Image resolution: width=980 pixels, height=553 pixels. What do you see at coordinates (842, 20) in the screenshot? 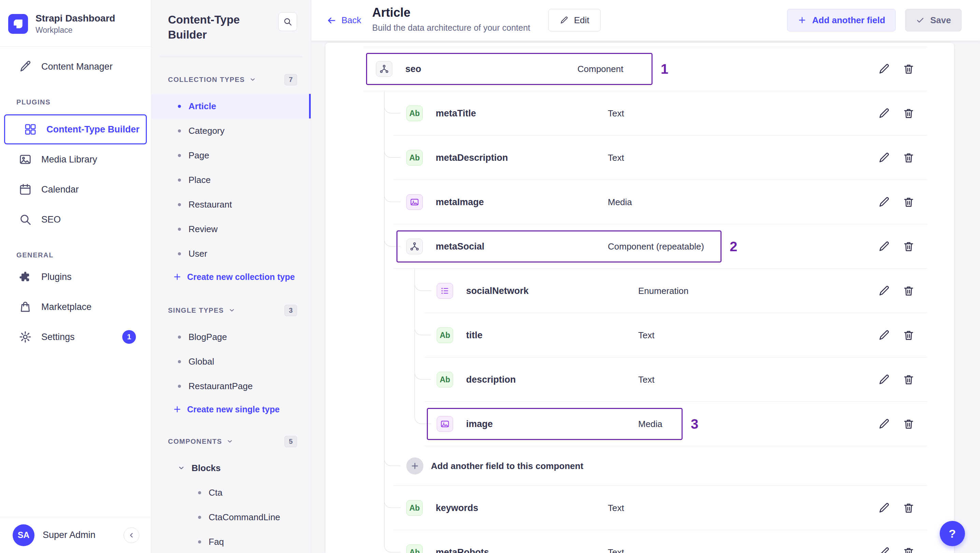
I see `add-another-field-button: Add another field` at bounding box center [842, 20].